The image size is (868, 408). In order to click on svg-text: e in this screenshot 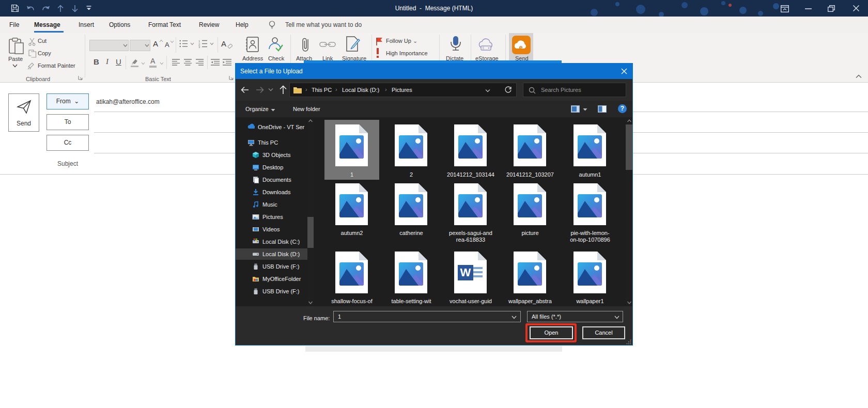, I will do `click(521, 48)`.